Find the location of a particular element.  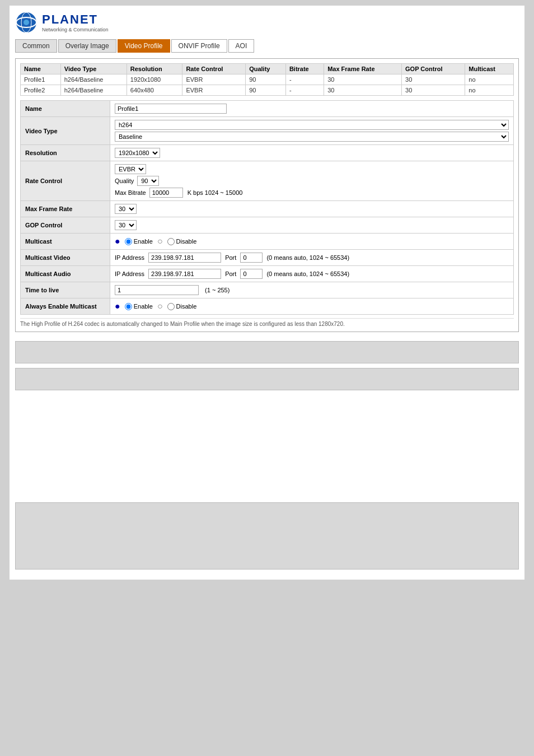

multicast-enable-radio is located at coordinates (129, 242).